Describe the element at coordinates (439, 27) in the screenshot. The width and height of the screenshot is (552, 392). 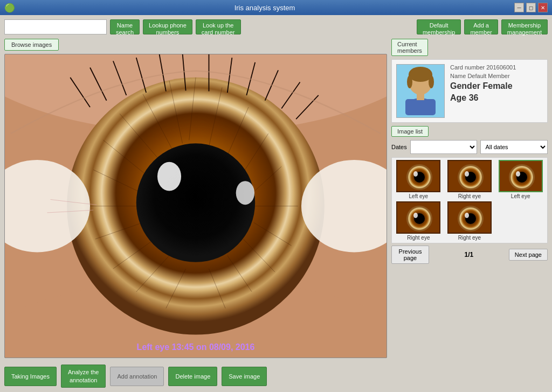
I see `default-membership-button: Default membership` at that location.